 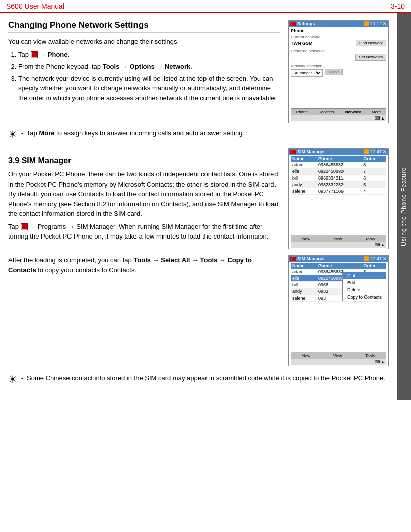 What do you see at coordinates (376, 112) in the screenshot?
I see `phone1-tab-more: More` at bounding box center [376, 112].